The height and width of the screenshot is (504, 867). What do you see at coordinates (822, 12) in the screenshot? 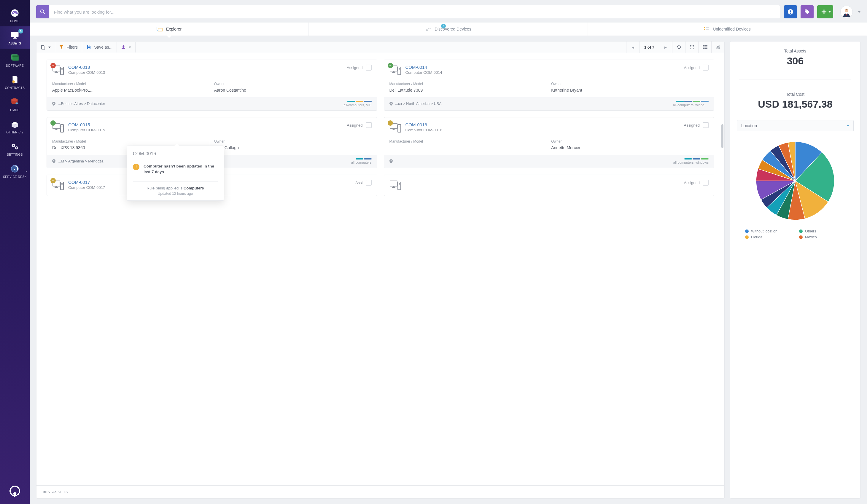
I see `top-actions` at bounding box center [822, 12].